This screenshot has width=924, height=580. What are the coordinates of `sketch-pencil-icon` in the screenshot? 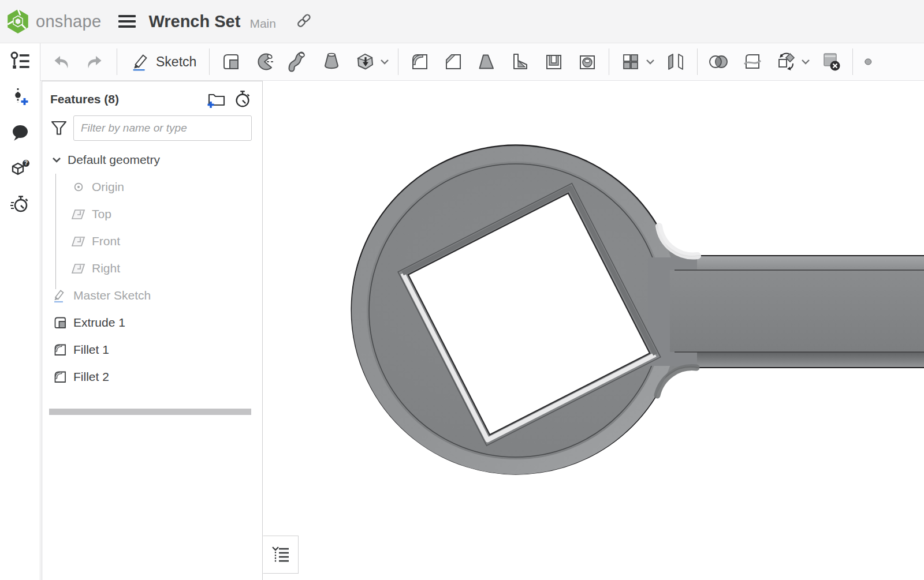 It's located at (60, 295).